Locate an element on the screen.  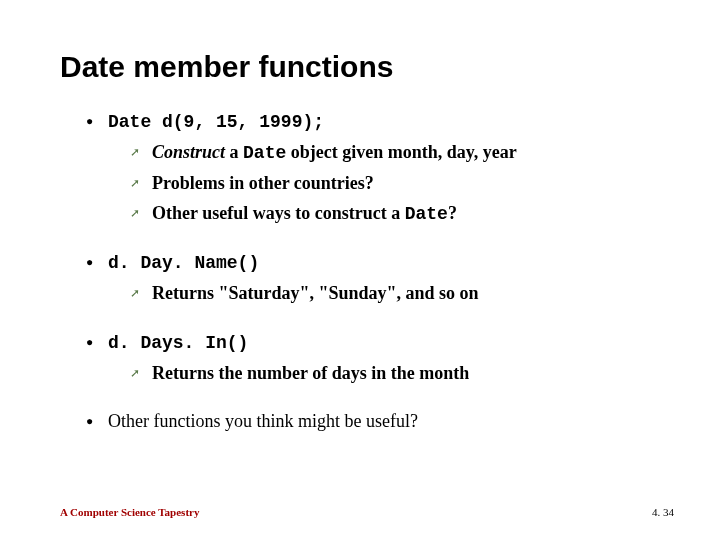
text-run: object given month, day, year is located at coordinates (401, 152).